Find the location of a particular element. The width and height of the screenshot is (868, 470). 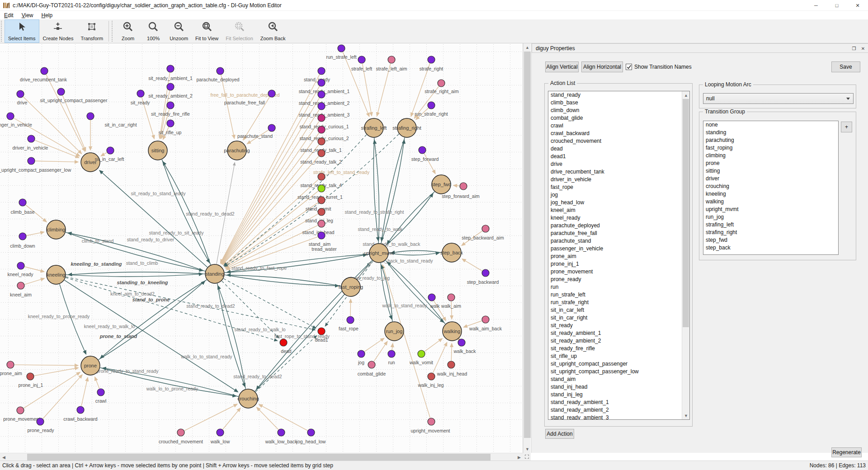

action-list-item: dead is located at coordinates (619, 149).